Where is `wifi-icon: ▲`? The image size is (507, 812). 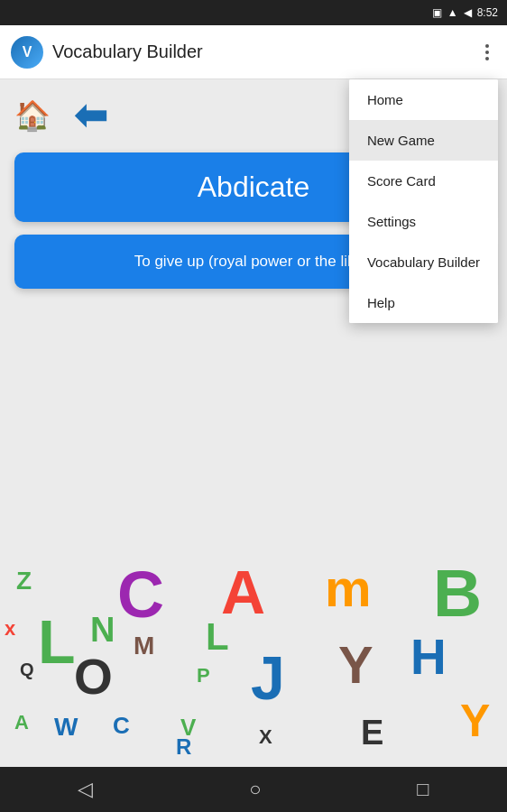
wifi-icon: ▲ is located at coordinates (453, 13).